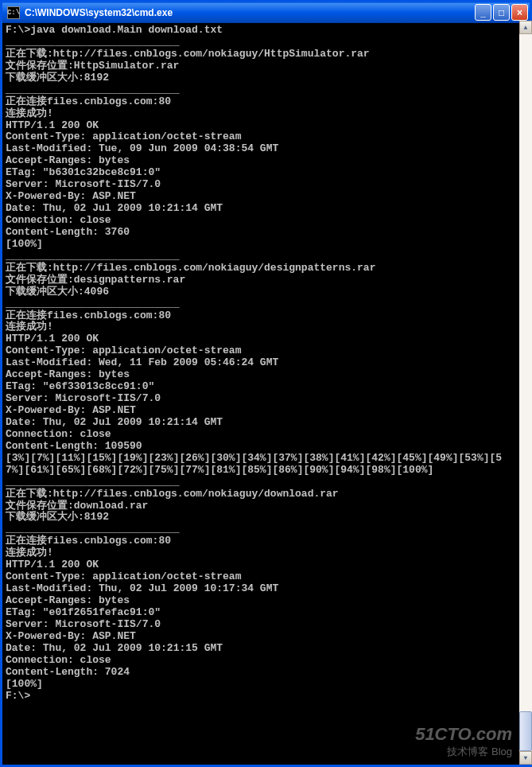  Describe the element at coordinates (83, 172) in the screenshot. I see `http-header: ETag: "b6301c32bce8c91:0"` at that location.